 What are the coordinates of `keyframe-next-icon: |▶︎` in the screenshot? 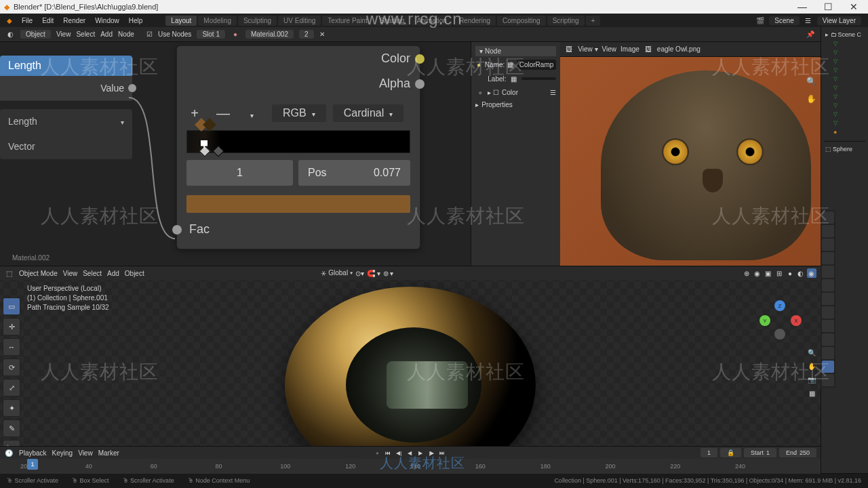 It's located at (431, 453).